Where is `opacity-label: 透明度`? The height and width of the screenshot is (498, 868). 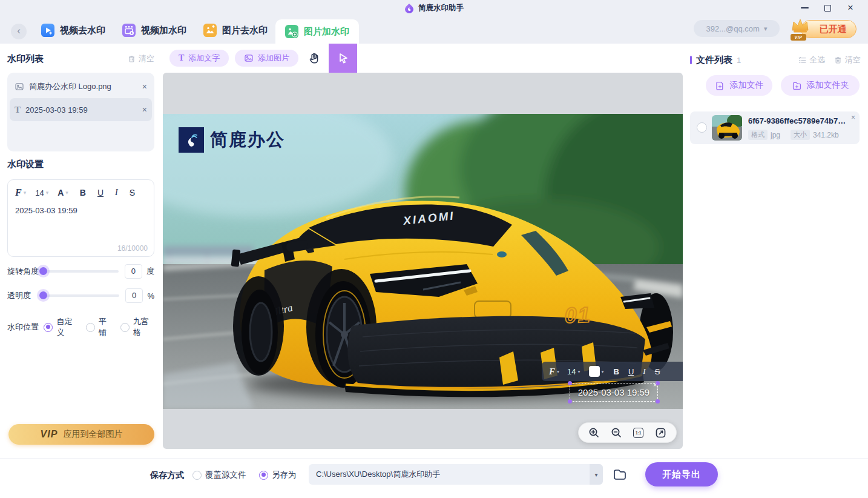 opacity-label: 透明度 is located at coordinates (24, 296).